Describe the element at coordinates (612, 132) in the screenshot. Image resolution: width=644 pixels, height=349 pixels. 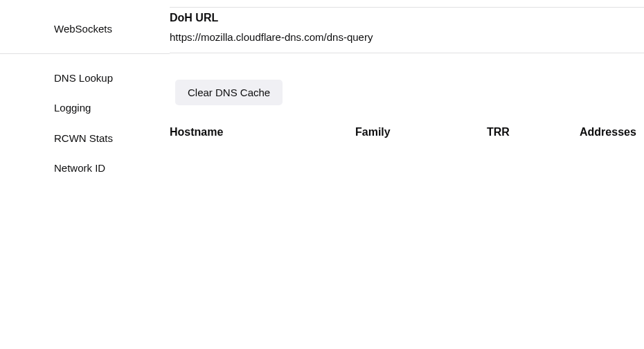
I see `th-addresses: Addresses` at that location.